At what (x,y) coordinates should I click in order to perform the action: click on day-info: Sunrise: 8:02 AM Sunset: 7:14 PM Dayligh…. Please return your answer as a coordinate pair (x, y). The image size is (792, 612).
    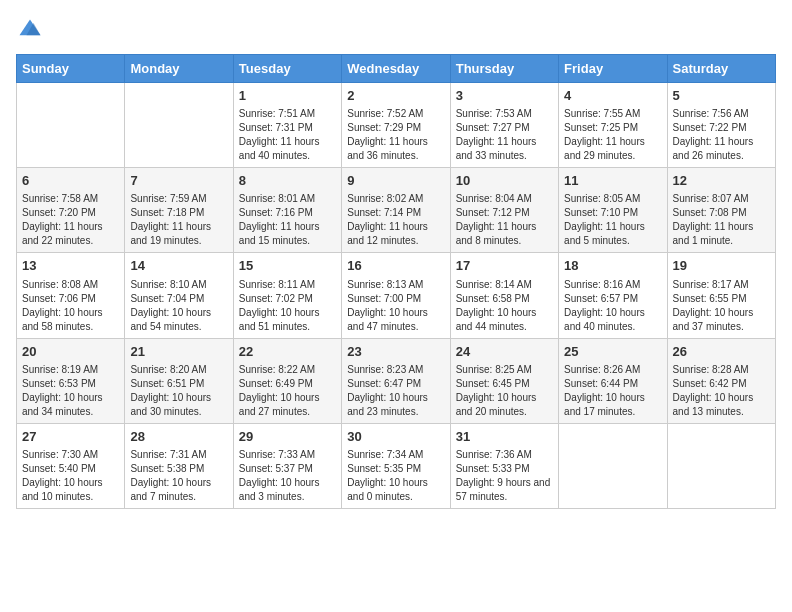
    Looking at the image, I should click on (396, 220).